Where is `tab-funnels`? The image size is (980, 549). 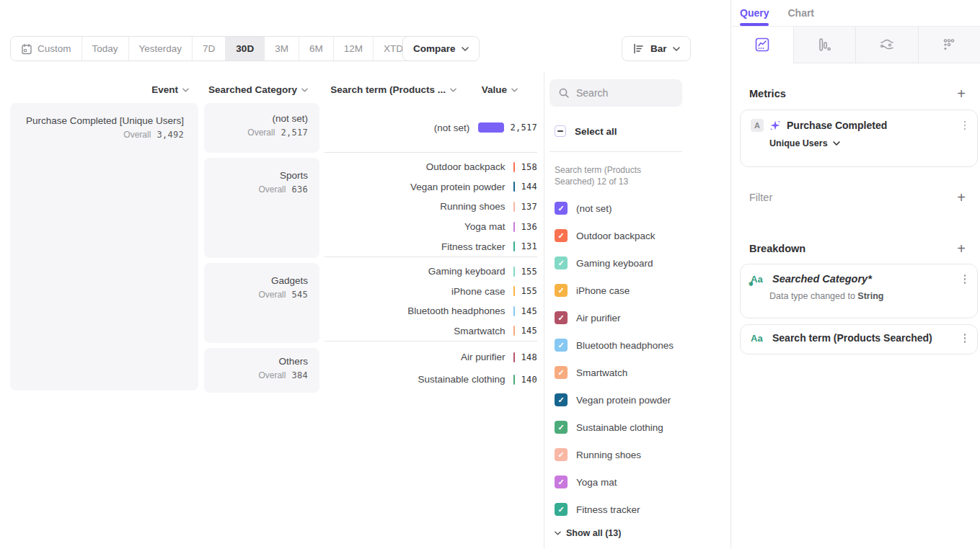
tab-funnels is located at coordinates (825, 45).